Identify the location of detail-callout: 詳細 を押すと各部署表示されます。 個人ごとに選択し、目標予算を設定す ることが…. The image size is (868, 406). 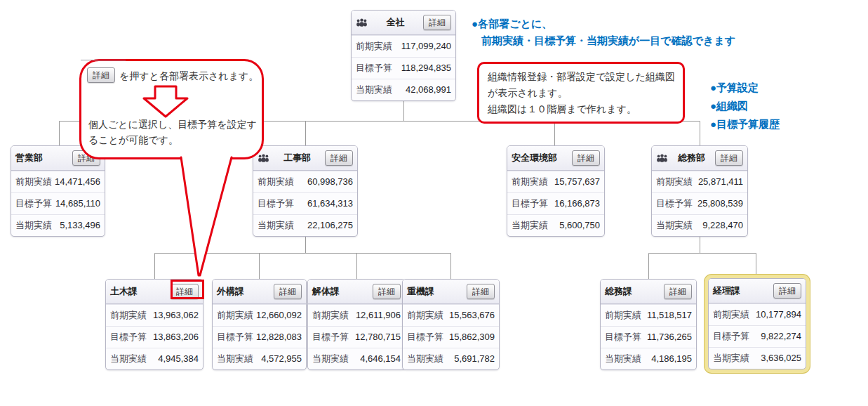
(171, 110).